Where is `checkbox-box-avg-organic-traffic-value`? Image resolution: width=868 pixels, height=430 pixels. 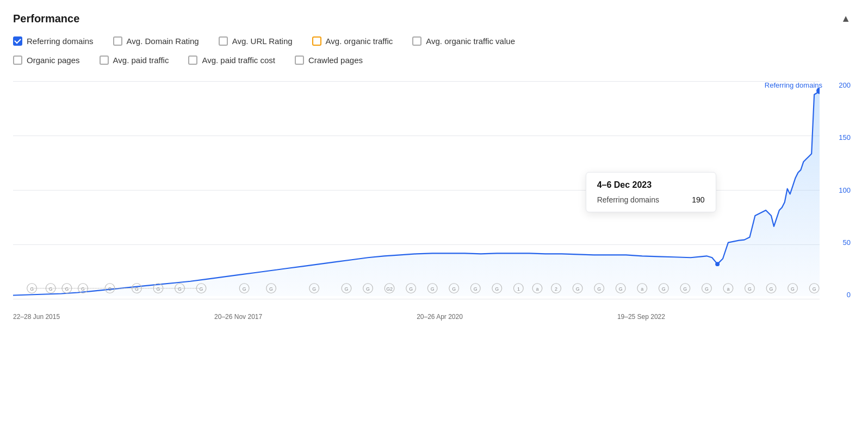
checkbox-box-avg-organic-traffic-value is located at coordinates (417, 41).